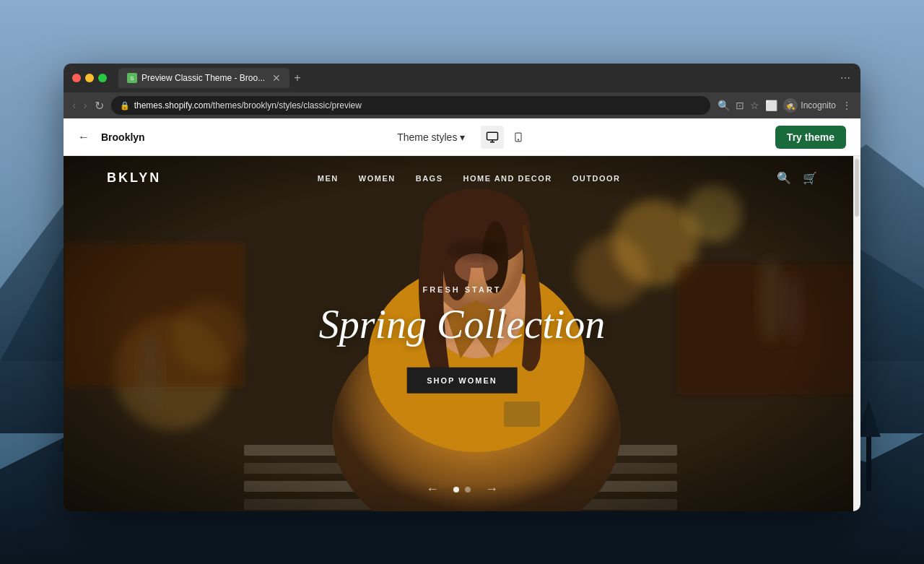 The width and height of the screenshot is (924, 564). I want to click on hero-subtitle: FRESH START, so click(462, 290).